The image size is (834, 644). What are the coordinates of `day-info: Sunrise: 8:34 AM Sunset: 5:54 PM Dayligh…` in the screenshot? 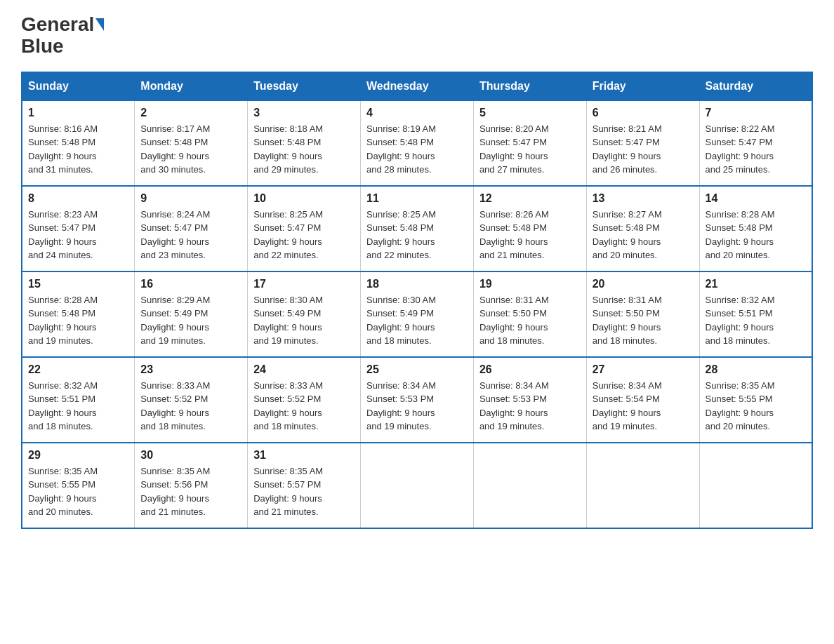 It's located at (643, 406).